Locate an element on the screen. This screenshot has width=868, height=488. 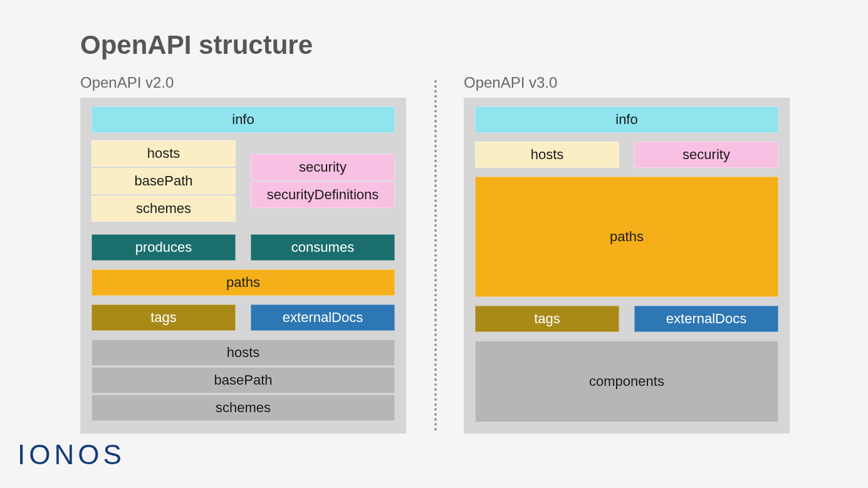
v2-info-box: info is located at coordinates (243, 120).